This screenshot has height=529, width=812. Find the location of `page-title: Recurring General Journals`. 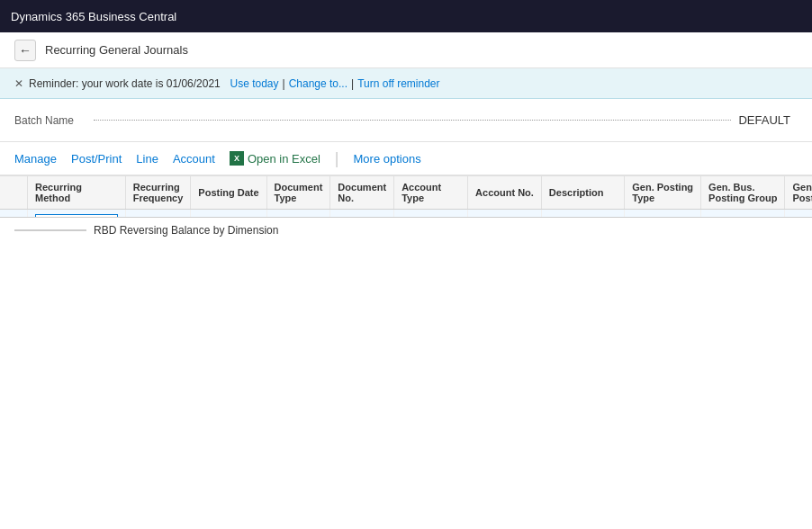

page-title: Recurring General Journals is located at coordinates (117, 50).